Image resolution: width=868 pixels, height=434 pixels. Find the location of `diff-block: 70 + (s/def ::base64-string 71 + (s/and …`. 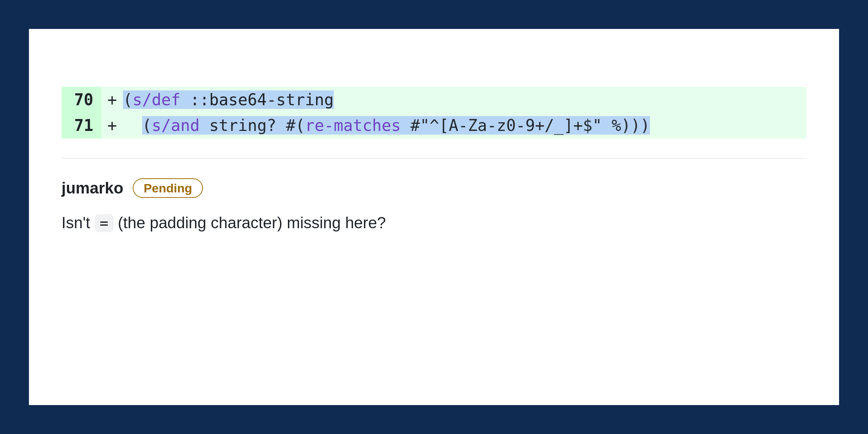

diff-block: 70 + (s/def ::base64-string 71 + (s/and … is located at coordinates (434, 113).